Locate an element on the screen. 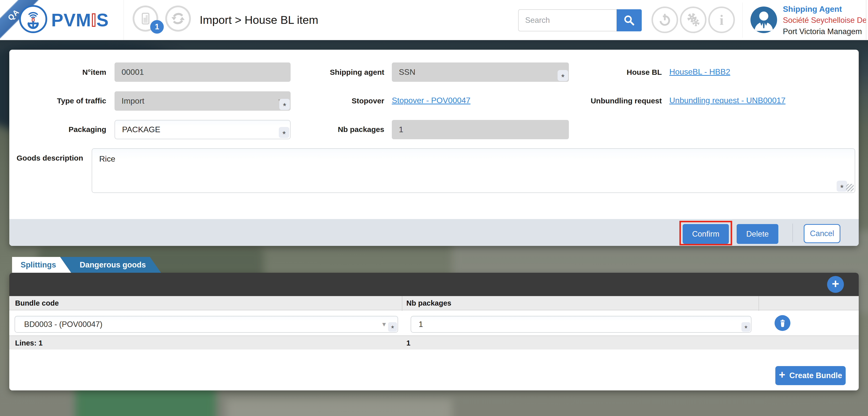  confirm-button: Confirm is located at coordinates (706, 234).